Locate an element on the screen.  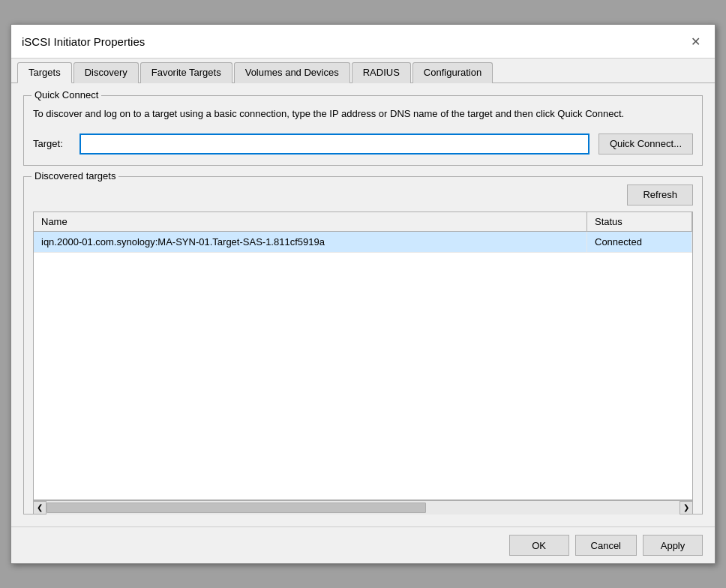
tab-radius: RADIUS is located at coordinates (381, 73).